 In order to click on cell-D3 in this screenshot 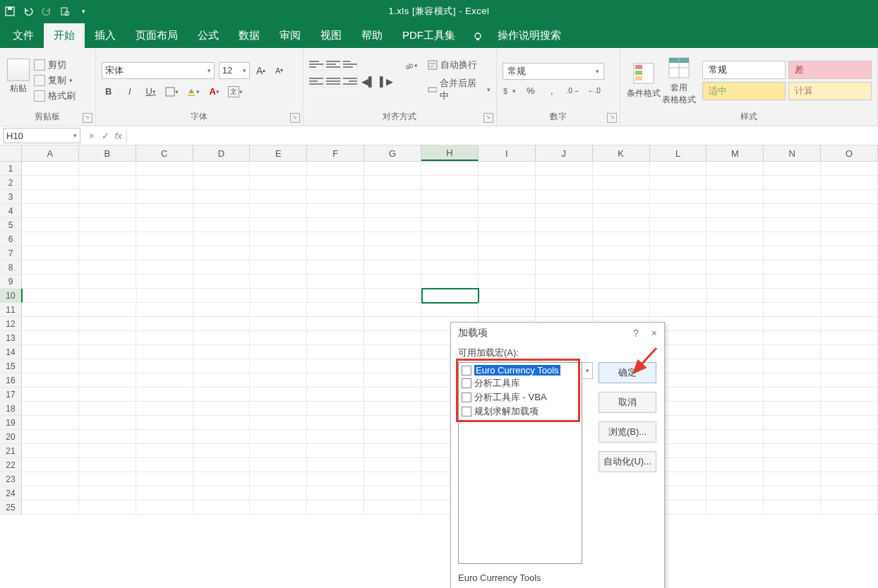, I will do `click(222, 197)`.